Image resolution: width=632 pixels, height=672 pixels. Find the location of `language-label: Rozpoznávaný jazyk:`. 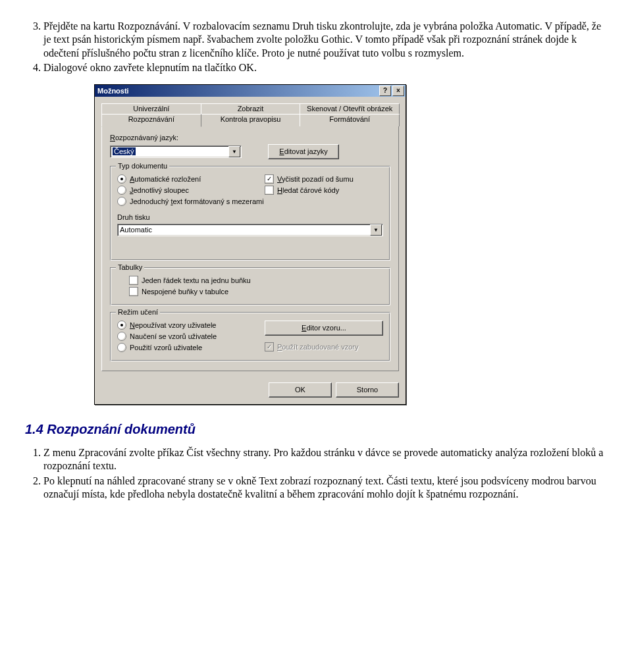

language-label: Rozpoznávaný jazyk: is located at coordinates (250, 138).